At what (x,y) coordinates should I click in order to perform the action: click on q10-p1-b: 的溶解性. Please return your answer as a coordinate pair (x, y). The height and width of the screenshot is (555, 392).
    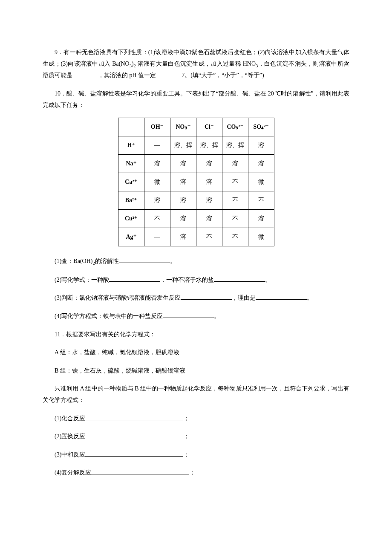
    Looking at the image, I should click on (107, 261).